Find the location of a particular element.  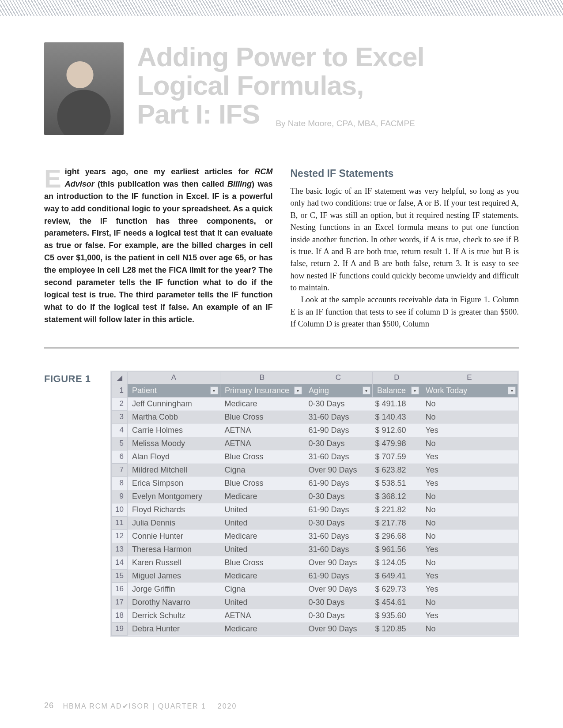

cell-patient: Jeff Cunningham is located at coordinates (174, 404).